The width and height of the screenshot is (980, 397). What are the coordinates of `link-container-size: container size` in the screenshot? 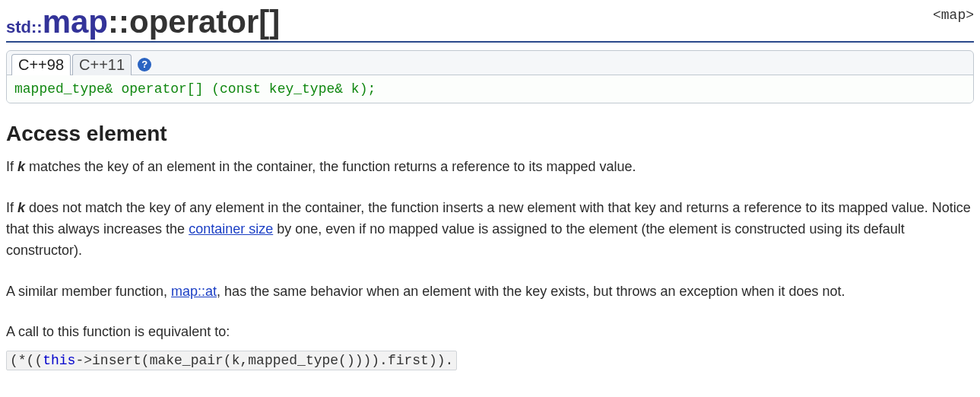 It's located at (231, 229).